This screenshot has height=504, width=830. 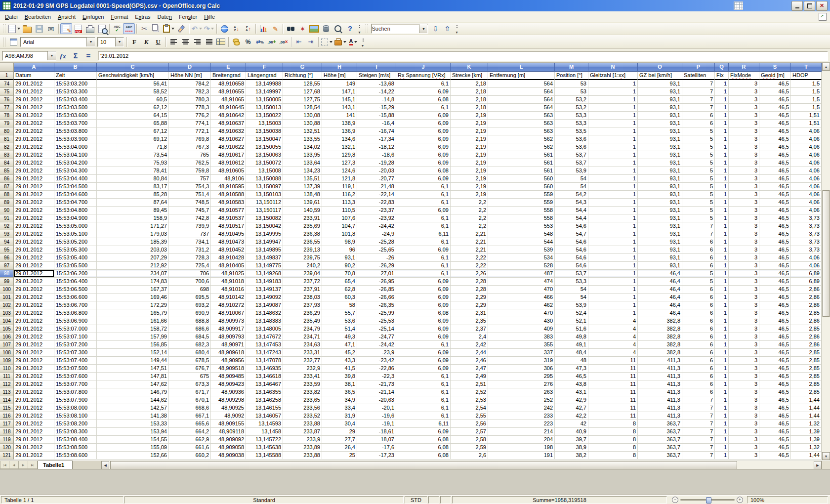 What do you see at coordinates (806, 377) in the screenshot?
I see `cell: 2,85` at bounding box center [806, 377].